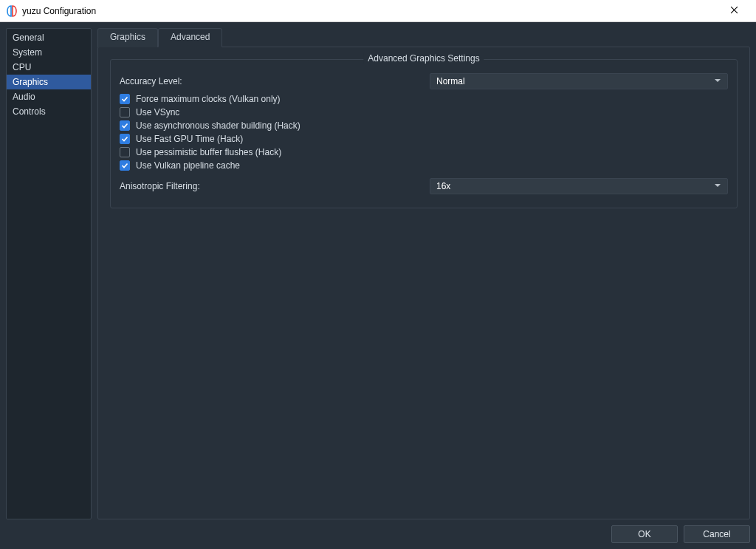 This screenshot has width=756, height=549. What do you see at coordinates (424, 166) in the screenshot?
I see `checkbox-row: Use Vulkan pipeline cache` at bounding box center [424, 166].